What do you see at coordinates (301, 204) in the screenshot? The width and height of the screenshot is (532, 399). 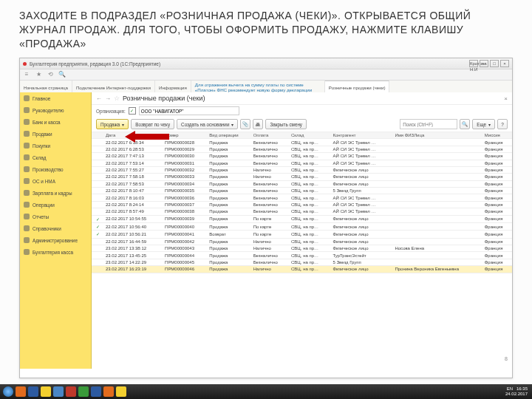 I see `table-row: 22.02.2017 8:24:14ПРМ00000037ПродажаБезн…` at bounding box center [301, 204].